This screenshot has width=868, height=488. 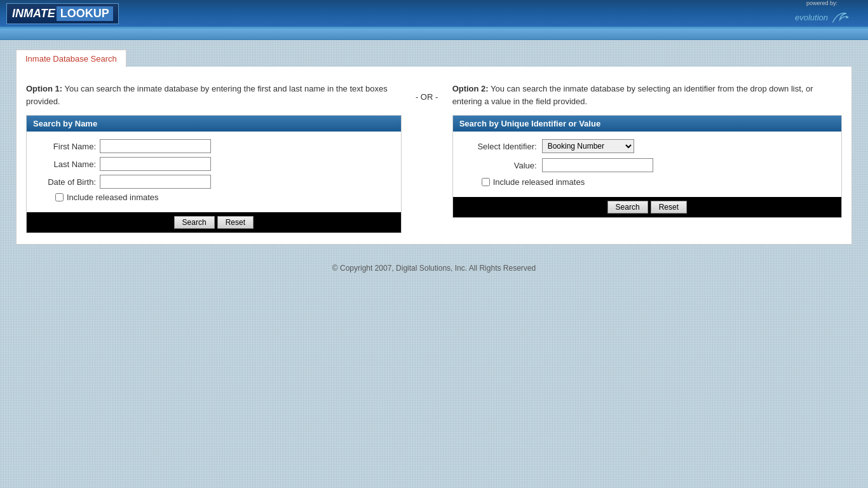 I want to click on evolution-text: evolution, so click(x=811, y=18).